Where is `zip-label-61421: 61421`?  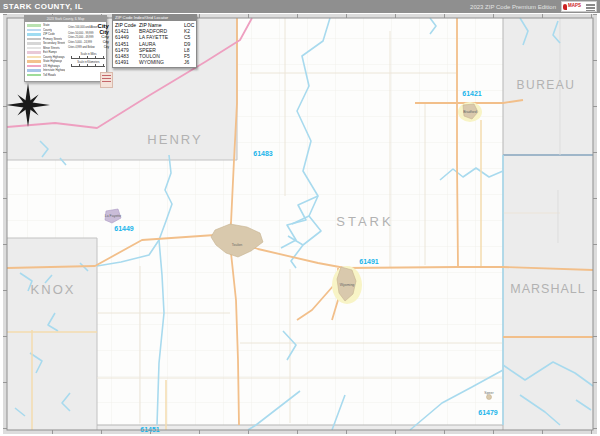 zip-label-61421: 61421 is located at coordinates (472, 94).